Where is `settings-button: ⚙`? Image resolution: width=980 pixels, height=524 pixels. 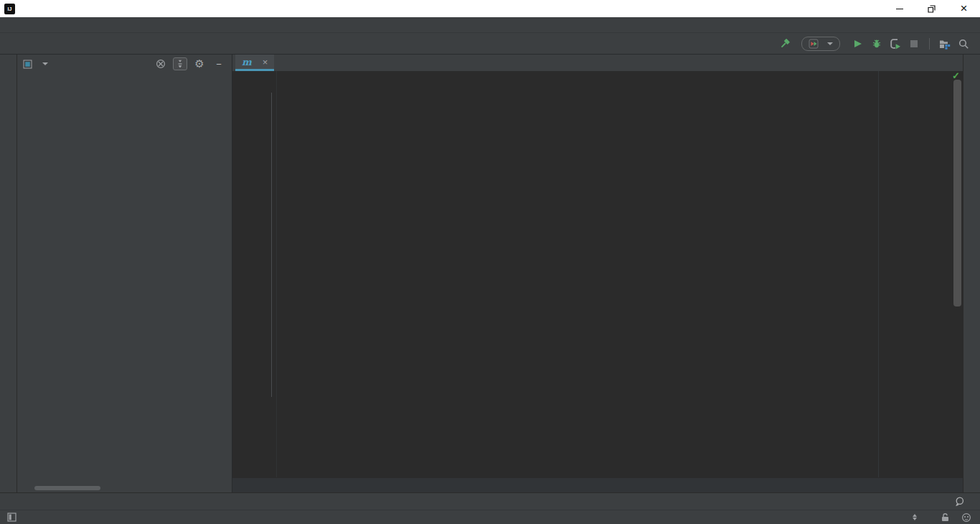
settings-button: ⚙ is located at coordinates (199, 64).